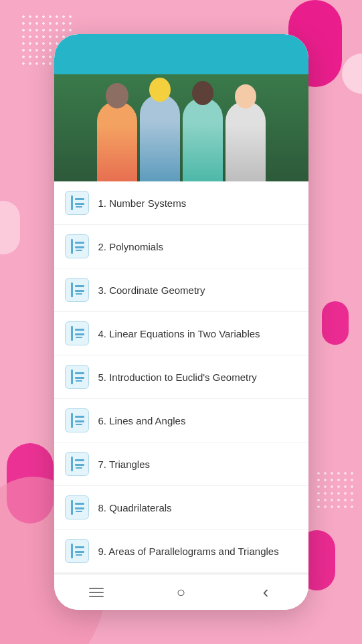  Describe the element at coordinates (181, 246) in the screenshot. I see `list-item: 2. Polynomials` at that location.